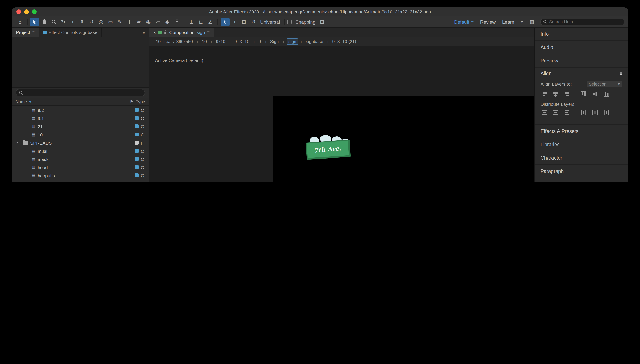  I want to click on project-item-row: ▾ ▦ head C, so click(80, 167).